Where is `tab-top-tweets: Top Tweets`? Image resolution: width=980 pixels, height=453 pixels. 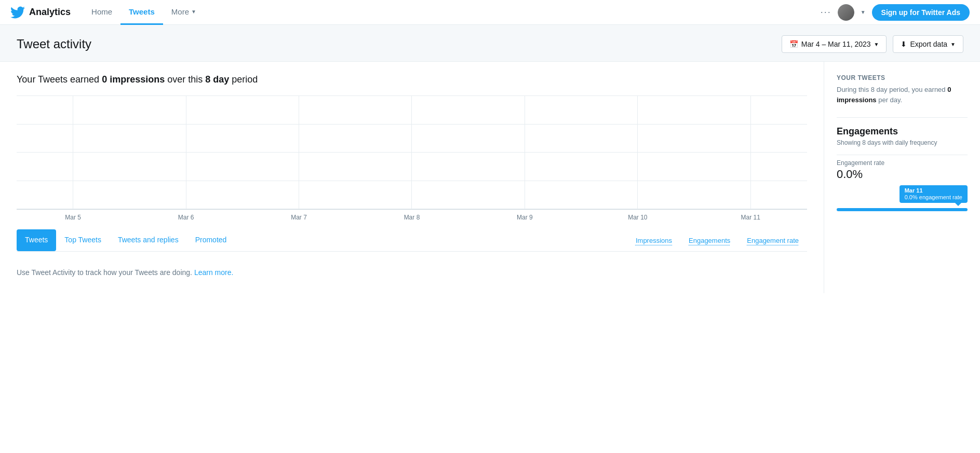 tab-top-tweets: Top Tweets is located at coordinates (83, 240).